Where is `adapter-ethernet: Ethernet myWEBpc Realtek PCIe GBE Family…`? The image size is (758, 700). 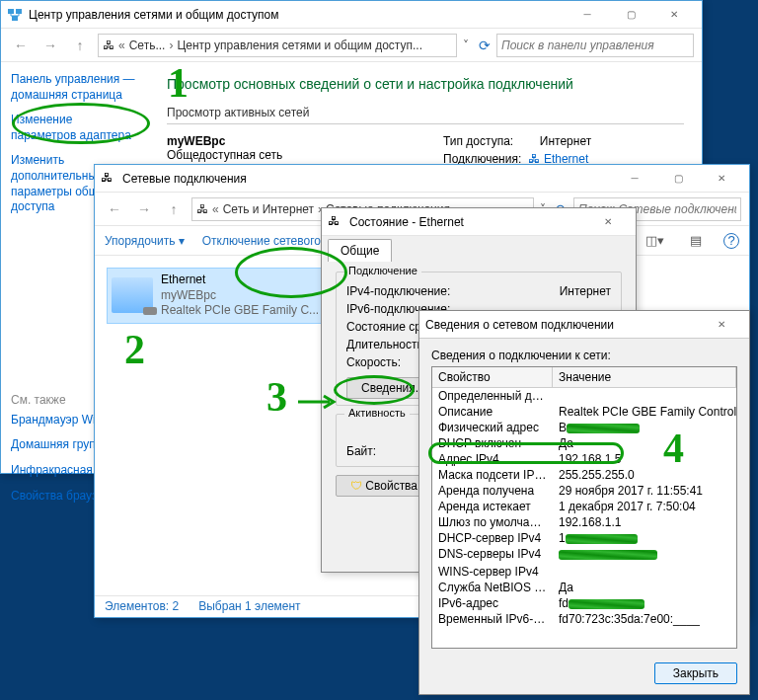
adapter-ethernet: Ethernet myWEBpc Realtek PCIe GBE Family… is located at coordinates (217, 296).